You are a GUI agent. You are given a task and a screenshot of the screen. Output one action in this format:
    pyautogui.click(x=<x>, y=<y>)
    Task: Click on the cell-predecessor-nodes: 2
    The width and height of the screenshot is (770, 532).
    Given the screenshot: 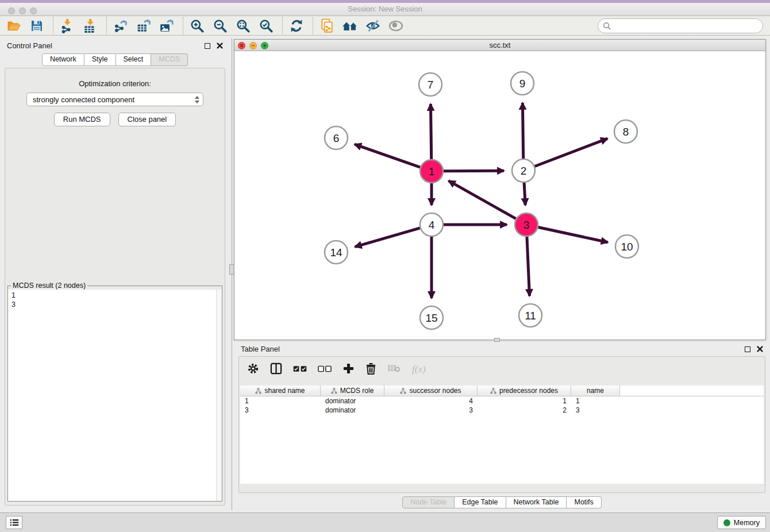 What is the action you would take?
    pyautogui.click(x=524, y=410)
    